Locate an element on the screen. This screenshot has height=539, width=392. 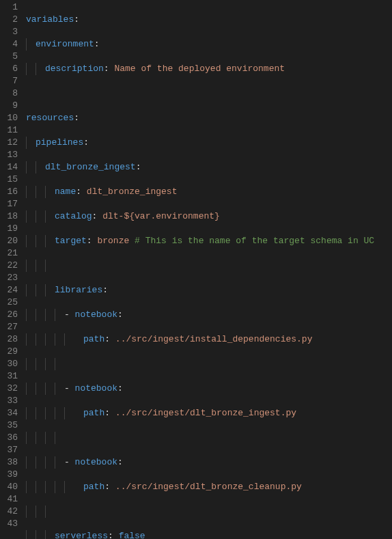
line-number: 18 is located at coordinates (9, 217).